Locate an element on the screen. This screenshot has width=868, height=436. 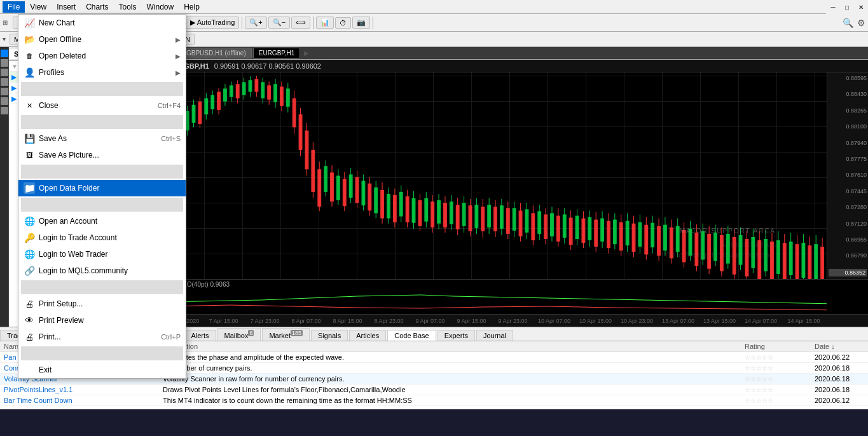
indicator-axis is located at coordinates (847, 297).